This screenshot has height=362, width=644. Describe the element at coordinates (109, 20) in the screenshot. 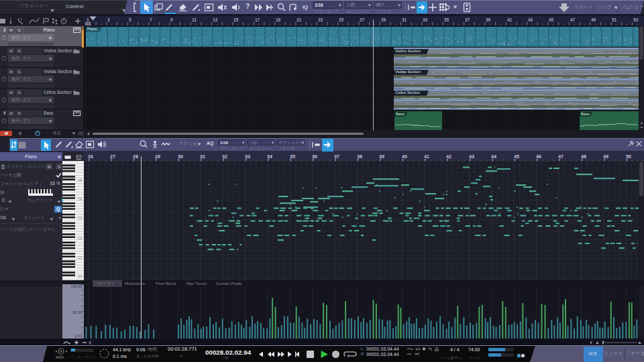

I see `svg-text: 3` at that location.